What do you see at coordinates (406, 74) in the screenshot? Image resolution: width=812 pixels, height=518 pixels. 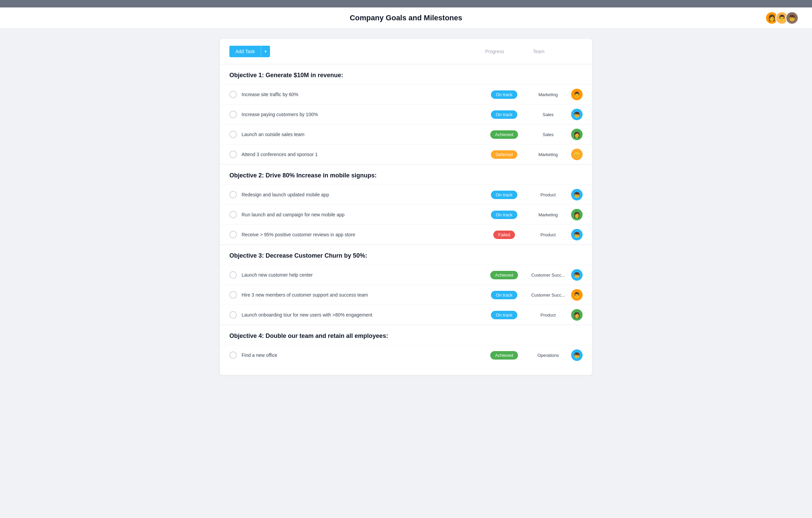 I see `section-title: Objective 1: Generate $10M in revenue:` at bounding box center [406, 74].